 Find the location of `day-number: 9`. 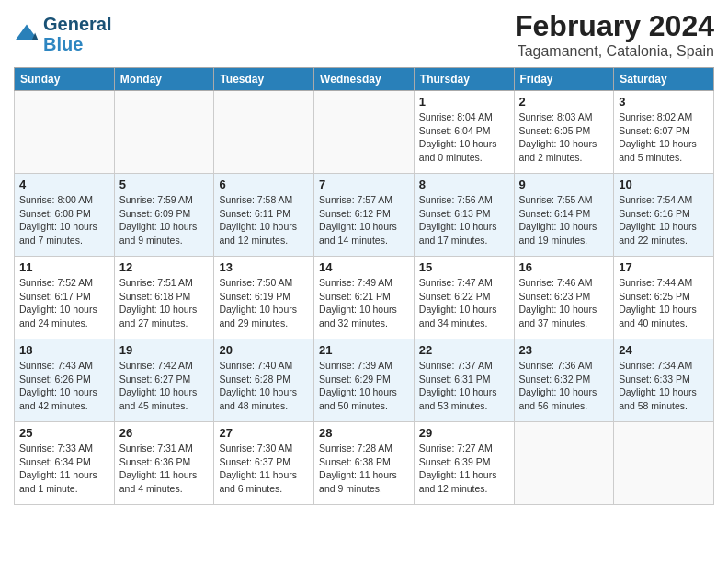

day-number: 9 is located at coordinates (564, 184).